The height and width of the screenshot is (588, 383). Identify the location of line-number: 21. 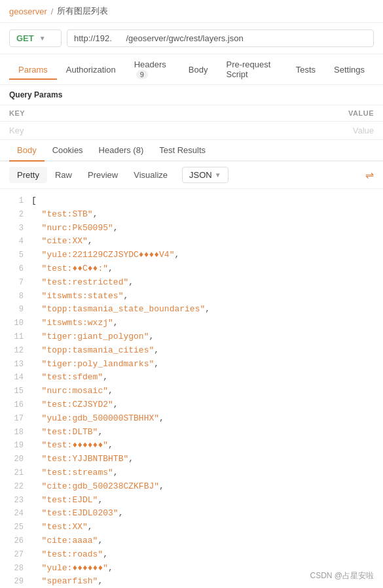
(14, 474).